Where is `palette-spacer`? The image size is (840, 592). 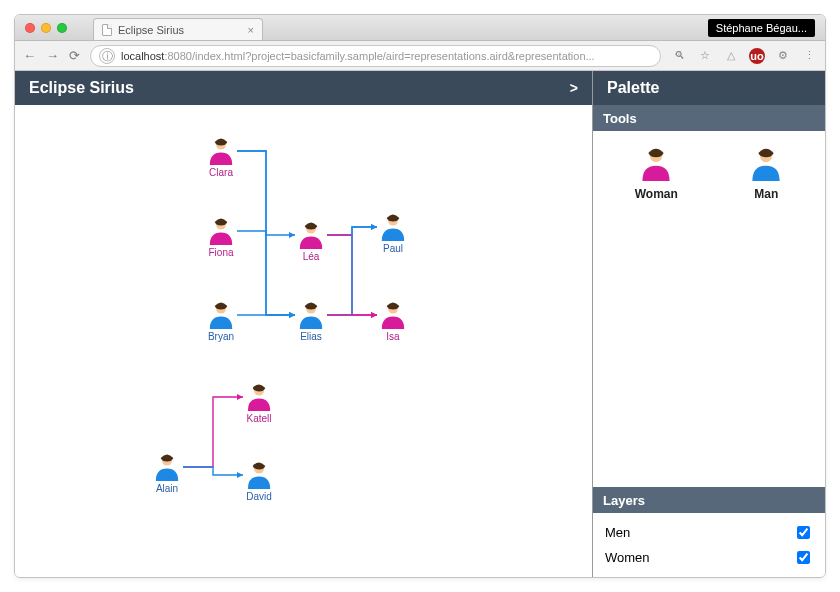
palette-spacer is located at coordinates (709, 359).